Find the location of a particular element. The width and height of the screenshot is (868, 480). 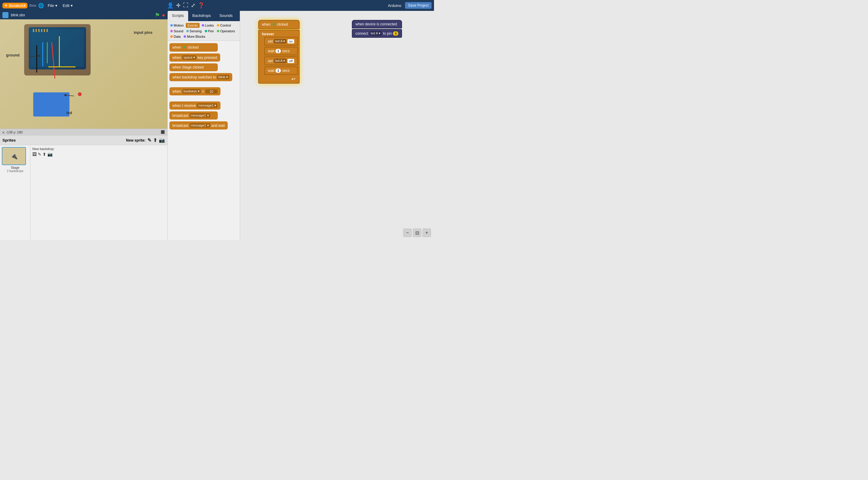

led-connect-dropdown: led A ▾ is located at coordinates (375, 33).